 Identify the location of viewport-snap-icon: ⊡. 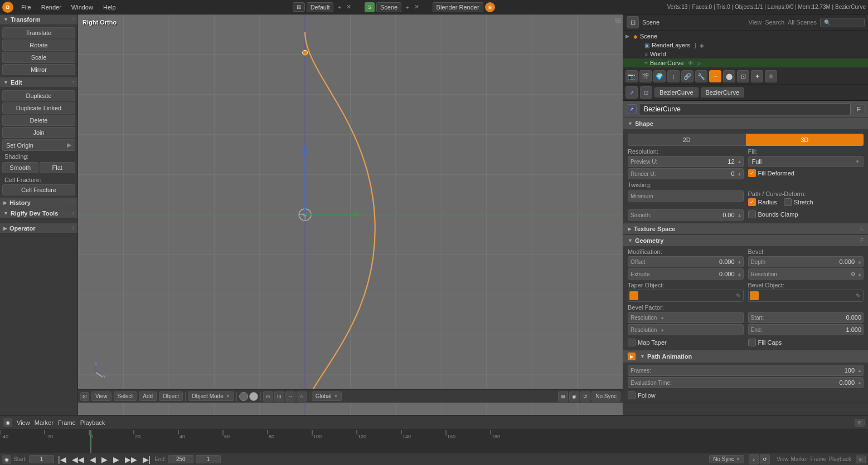
(279, 397).